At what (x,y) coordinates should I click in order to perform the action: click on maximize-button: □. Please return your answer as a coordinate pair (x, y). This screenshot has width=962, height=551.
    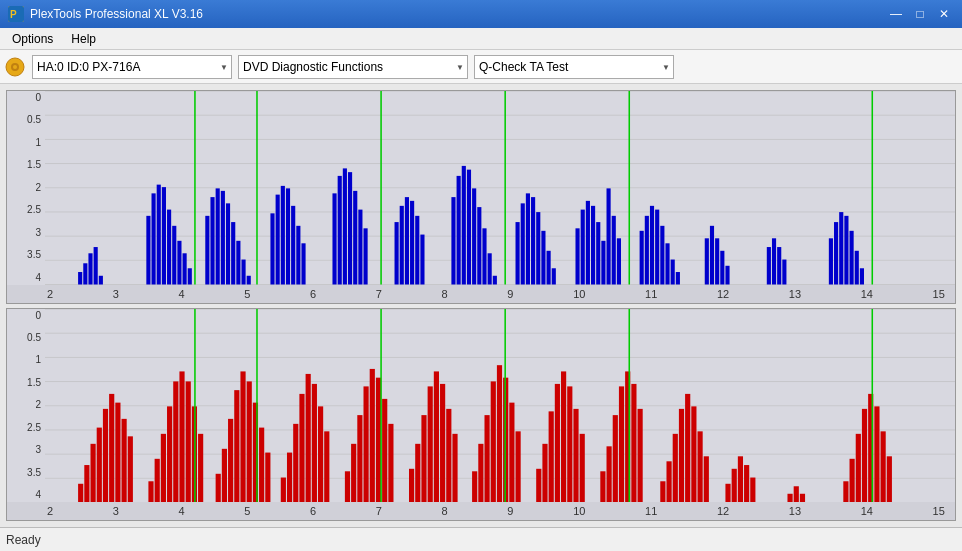
    Looking at the image, I should click on (920, 14).